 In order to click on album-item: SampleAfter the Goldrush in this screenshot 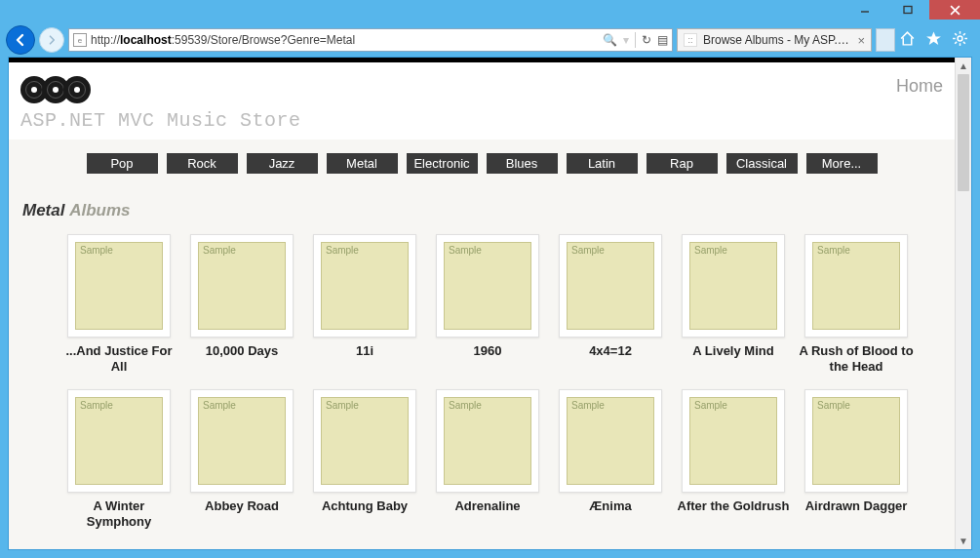, I will do `click(733, 458)`.